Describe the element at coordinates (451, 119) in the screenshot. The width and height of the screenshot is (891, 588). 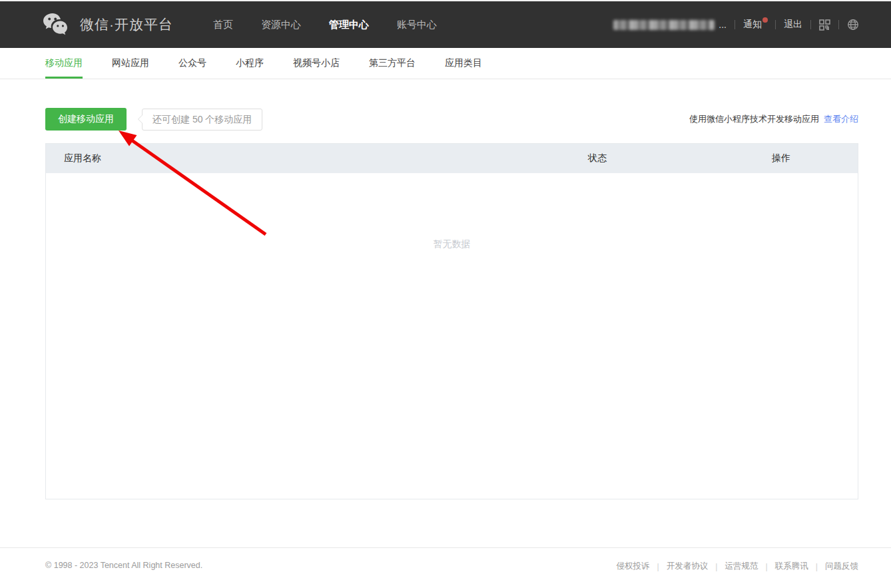
I see `toolbar: 创建移动应用 还可创建 50 个移动应用 使用微信小程序技术开发移动应用查看介绍` at that location.